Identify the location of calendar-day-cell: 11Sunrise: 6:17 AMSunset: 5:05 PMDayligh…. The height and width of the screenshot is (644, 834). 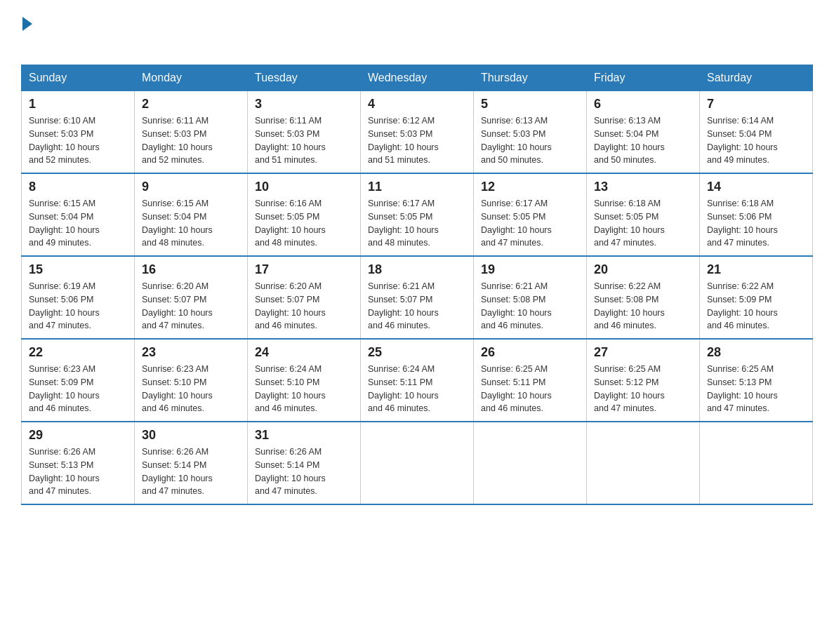
(417, 215).